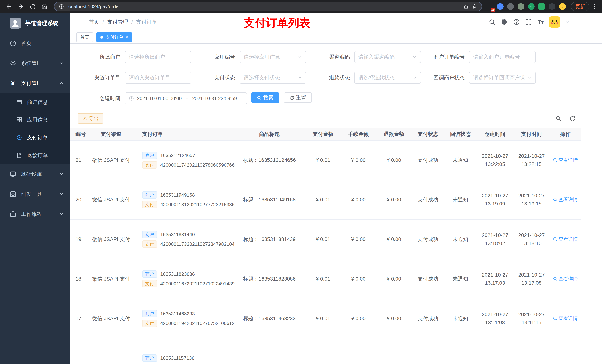 Image resolution: width=602 pixels, height=364 pixels. Describe the element at coordinates (326, 279) in the screenshot. I see `table-row: 18 微信 JSAPI 支付 商户 1635311823086 支付 42000…` at that location.